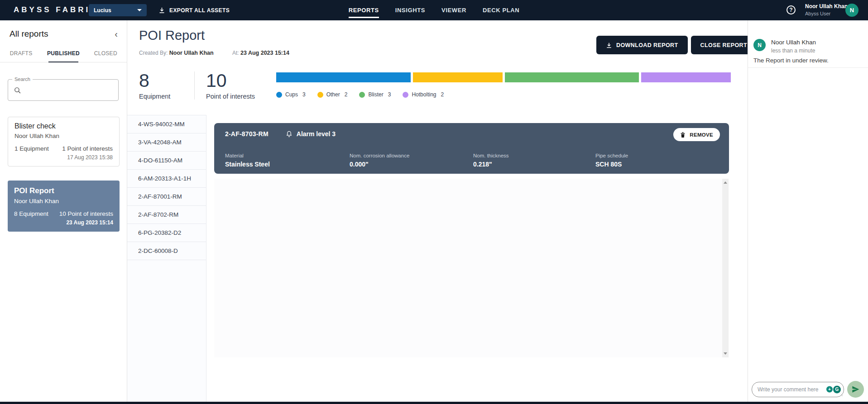 Image resolution: width=868 pixels, height=404 pixels. Describe the element at coordinates (86, 214) in the screenshot. I see `report-card-poi-count: 10 Point of interests` at that location.